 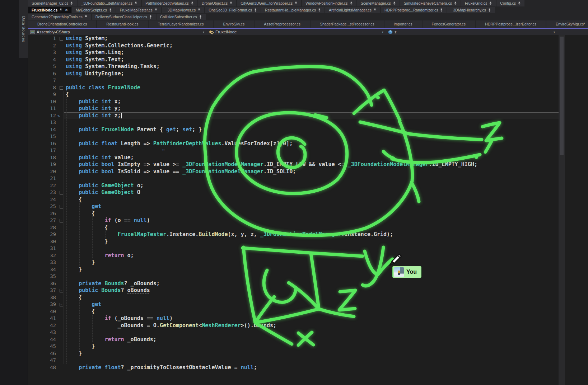 What do you see at coordinates (293, 186) in the screenshot?
I see `code-line-22: 22 public GameObject o;` at bounding box center [293, 186].